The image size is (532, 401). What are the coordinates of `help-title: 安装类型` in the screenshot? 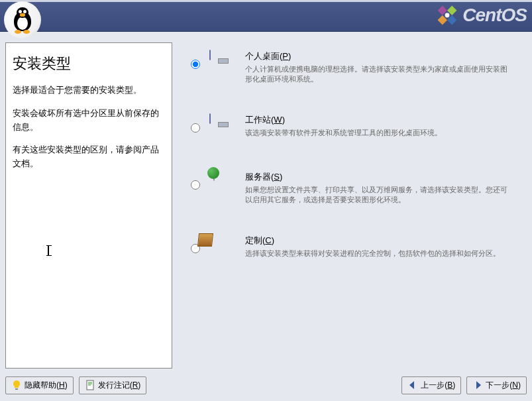 It's located at (89, 64).